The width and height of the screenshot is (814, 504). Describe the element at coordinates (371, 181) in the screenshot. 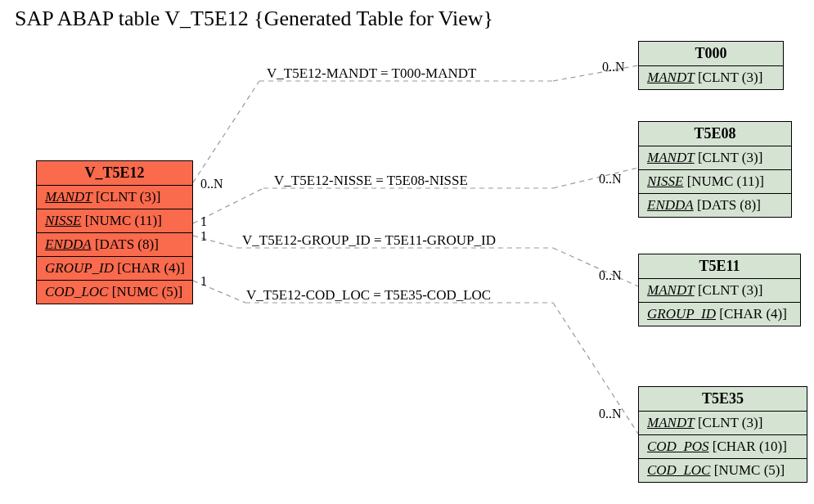

I see `relation-label: V_T5E12-NISSE = T5E08-NISSE` at that location.